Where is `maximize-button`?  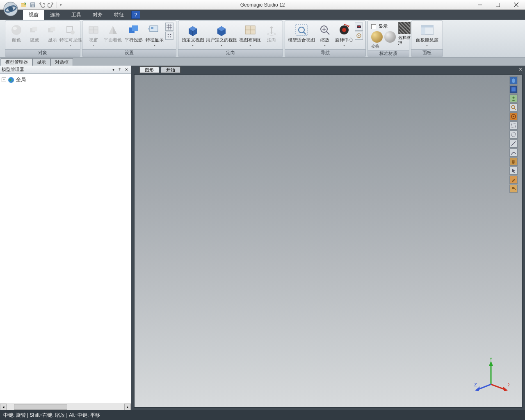 maximize-button is located at coordinates (498, 5).